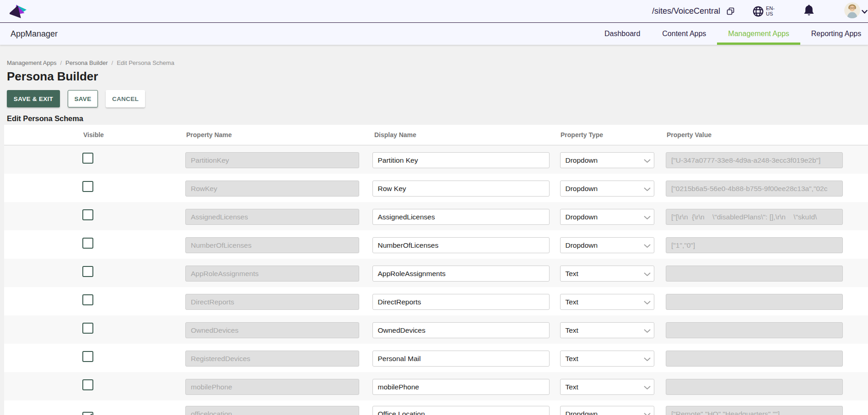 The image size is (868, 415). What do you see at coordinates (395, 135) in the screenshot?
I see `column-header: Display Name` at bounding box center [395, 135].